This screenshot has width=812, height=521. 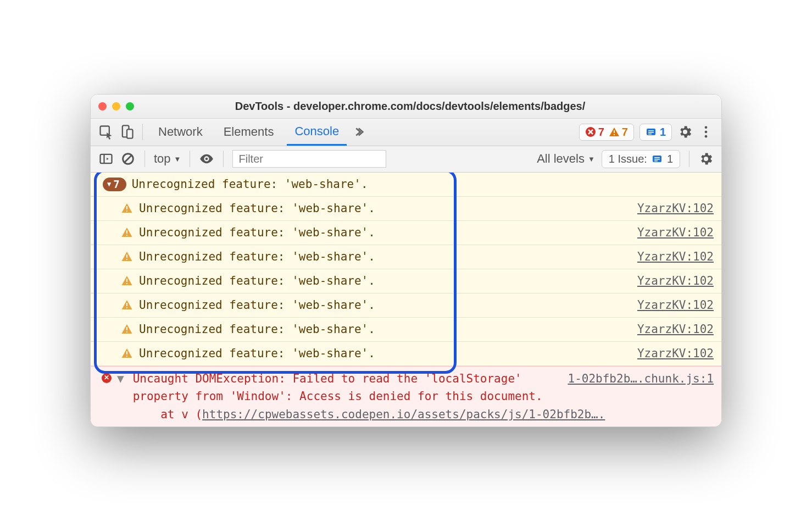 I want to click on issues-button-prefix: 1 Issue:, so click(x=628, y=159).